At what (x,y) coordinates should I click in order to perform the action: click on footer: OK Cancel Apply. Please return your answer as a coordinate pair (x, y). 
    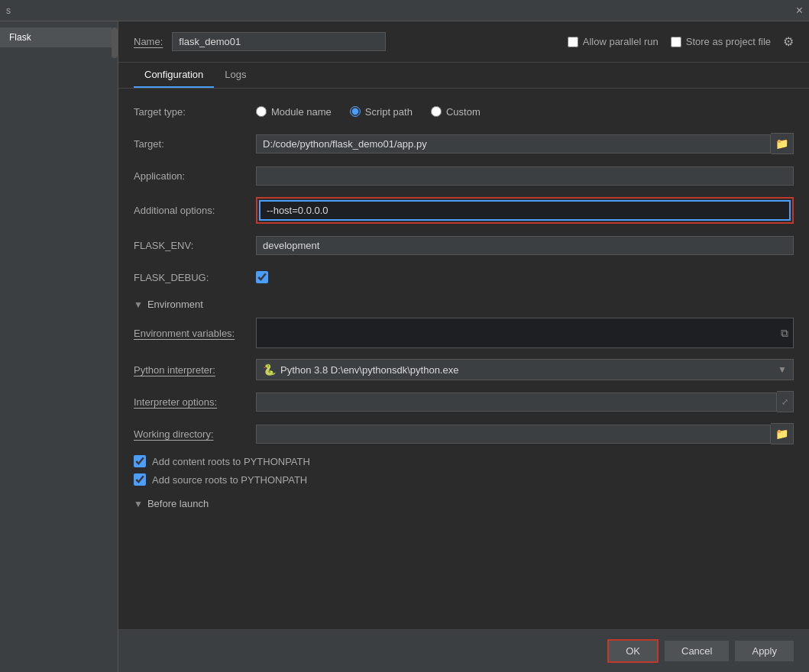
    Looking at the image, I should click on (464, 651).